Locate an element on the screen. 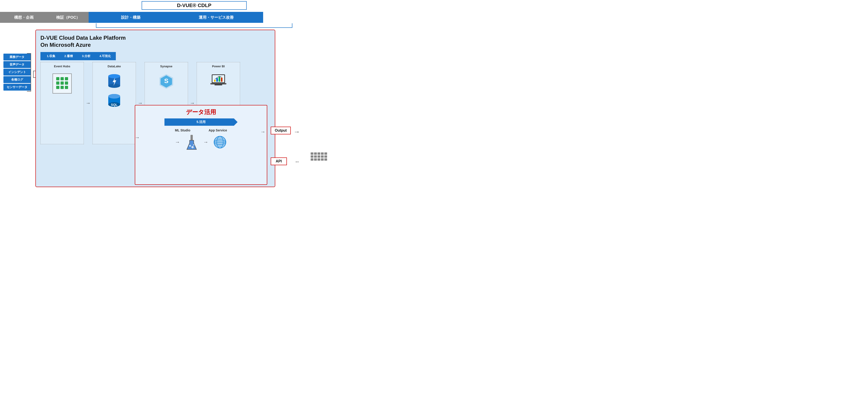 The height and width of the screenshot is (400, 868). input-bracket is located at coordinates (29, 72).